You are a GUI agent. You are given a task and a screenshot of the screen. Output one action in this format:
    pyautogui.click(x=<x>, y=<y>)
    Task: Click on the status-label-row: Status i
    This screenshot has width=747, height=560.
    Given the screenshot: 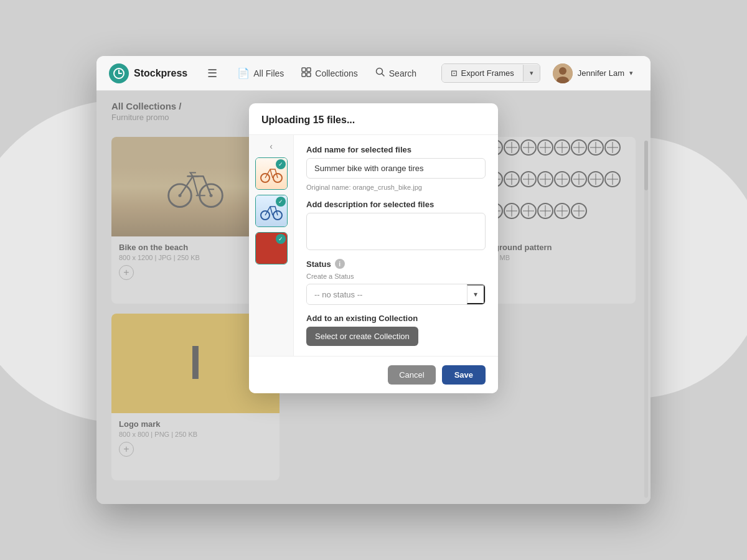 What is the action you would take?
    pyautogui.click(x=396, y=264)
    